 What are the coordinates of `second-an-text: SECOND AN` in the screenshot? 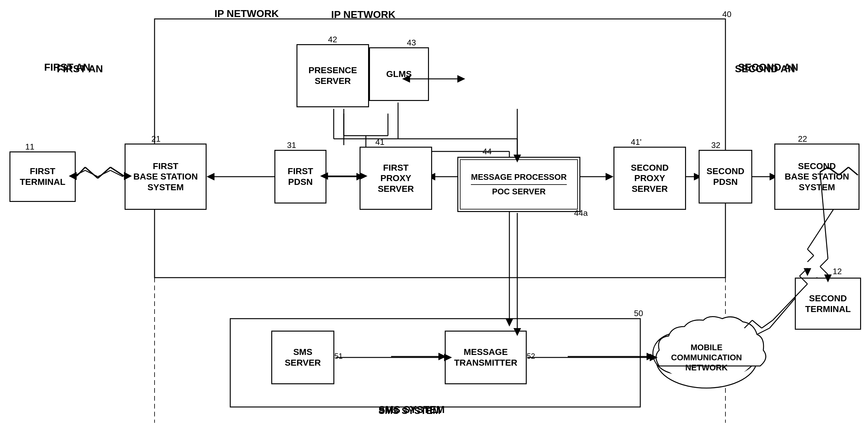 It's located at (765, 69).